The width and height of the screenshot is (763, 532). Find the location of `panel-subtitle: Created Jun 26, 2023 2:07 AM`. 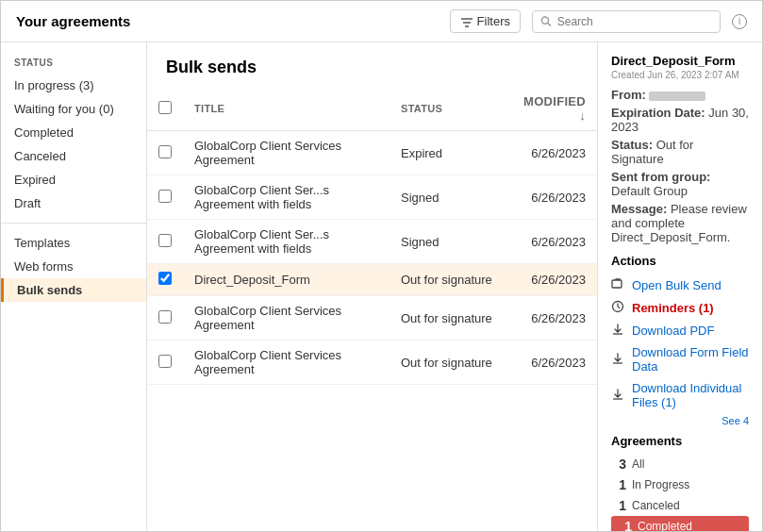

panel-subtitle: Created Jun 26, 2023 2:07 AM is located at coordinates (680, 75).